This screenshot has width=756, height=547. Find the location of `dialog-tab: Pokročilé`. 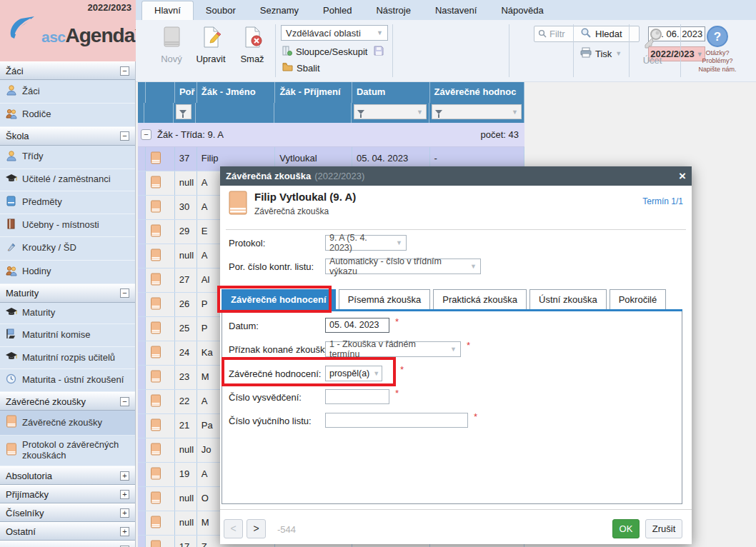

dialog-tab: Pokročilé is located at coordinates (637, 299).